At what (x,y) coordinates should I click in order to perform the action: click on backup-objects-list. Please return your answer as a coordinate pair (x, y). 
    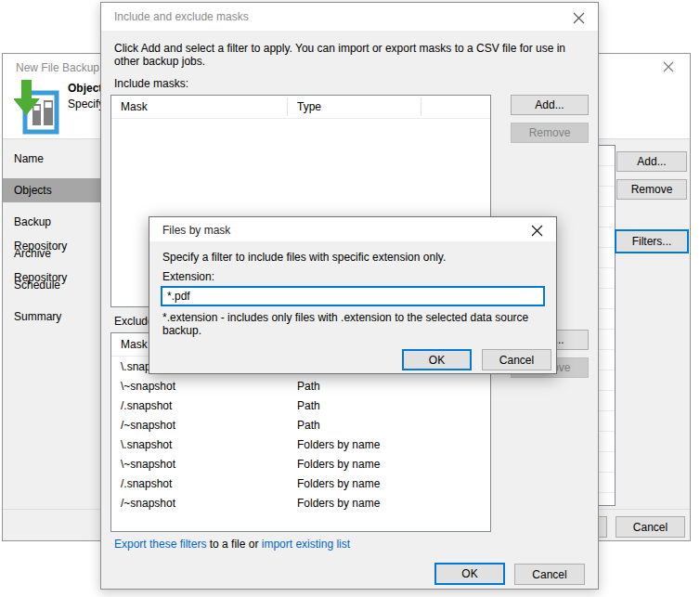
    Looking at the image, I should click on (607, 325).